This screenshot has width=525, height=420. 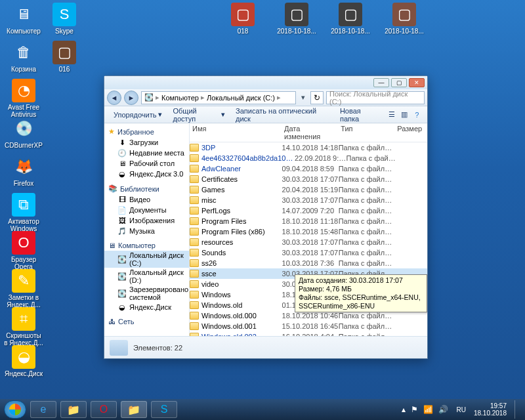 What do you see at coordinates (366, 133) in the screenshot?
I see `col-type: Тип` at bounding box center [366, 133].